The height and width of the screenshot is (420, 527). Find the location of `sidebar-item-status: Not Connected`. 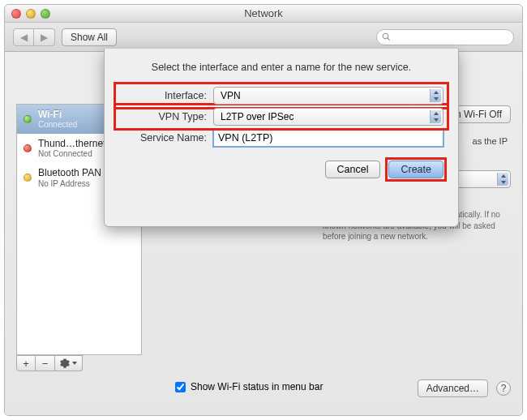

sidebar-item-status: Not Connected is located at coordinates (71, 154).